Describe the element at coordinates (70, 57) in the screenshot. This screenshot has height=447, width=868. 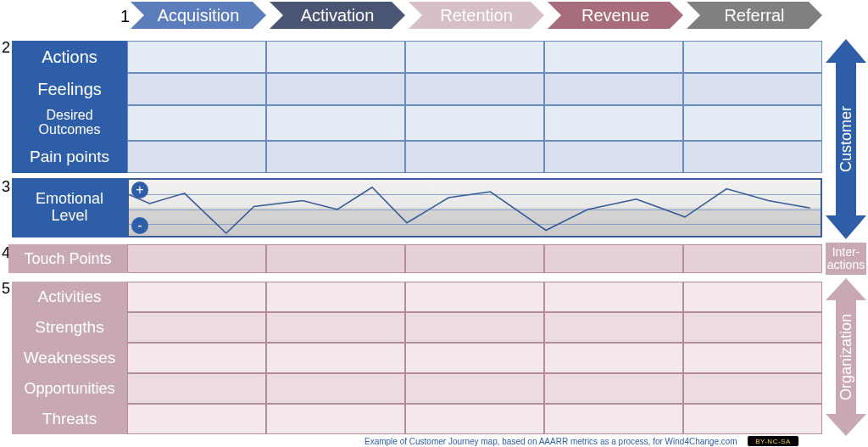
I see `row-label-actions: Actions` at that location.